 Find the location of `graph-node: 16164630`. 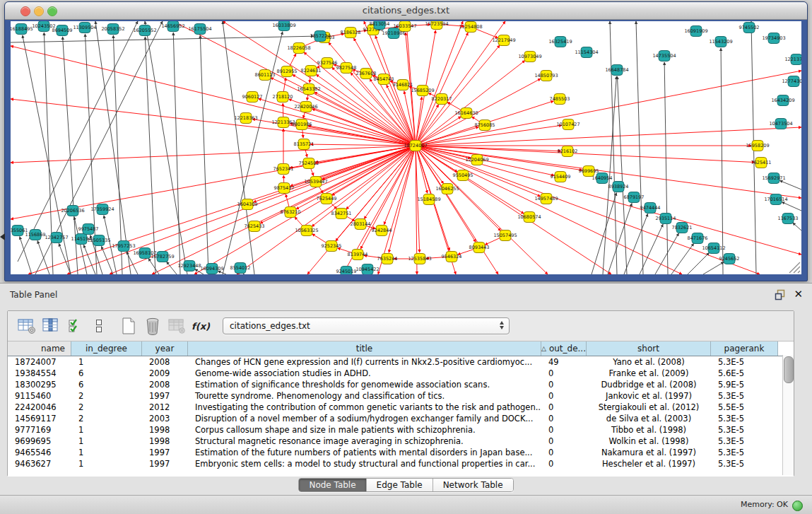

graph-node: 16164630 is located at coordinates (466, 113).